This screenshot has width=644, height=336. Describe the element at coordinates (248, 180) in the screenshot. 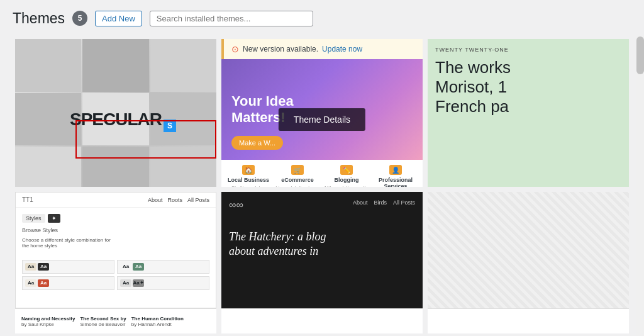

I see `astra-icon-label-1: Local Business` at that location.